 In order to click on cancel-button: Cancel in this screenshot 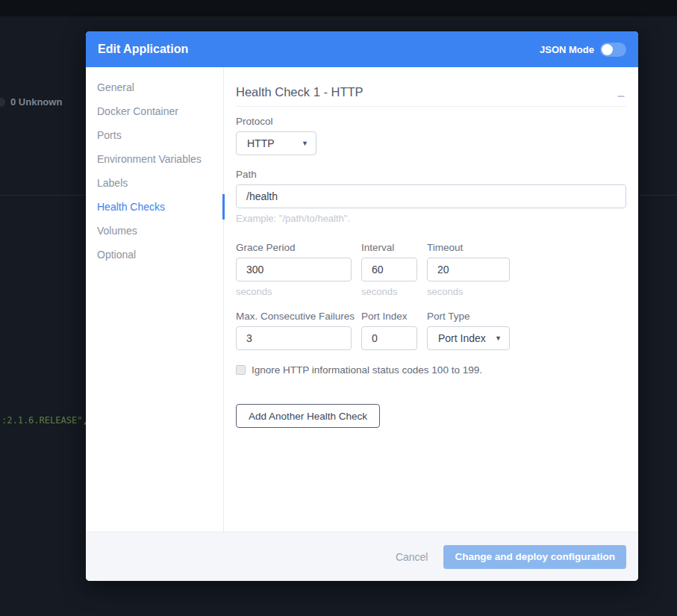, I will do `click(412, 557)`.